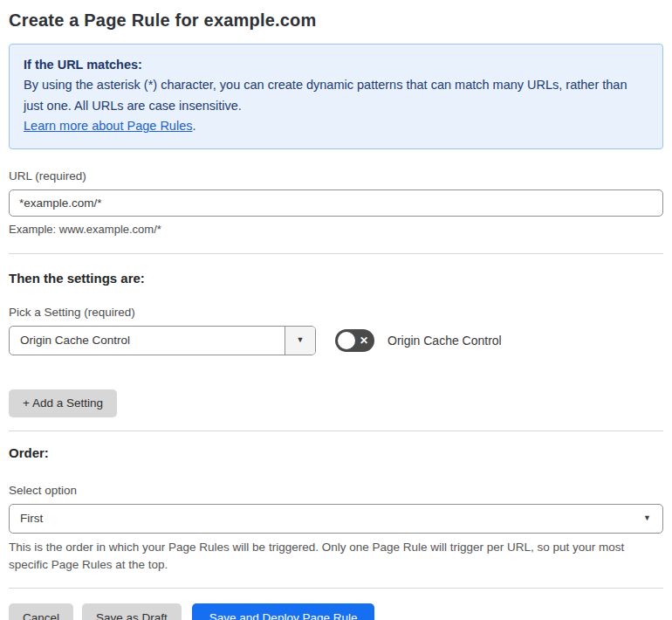 The width and height of the screenshot is (672, 620). Describe the element at coordinates (445, 341) in the screenshot. I see `toggle-label: Origin Cache Control` at that location.